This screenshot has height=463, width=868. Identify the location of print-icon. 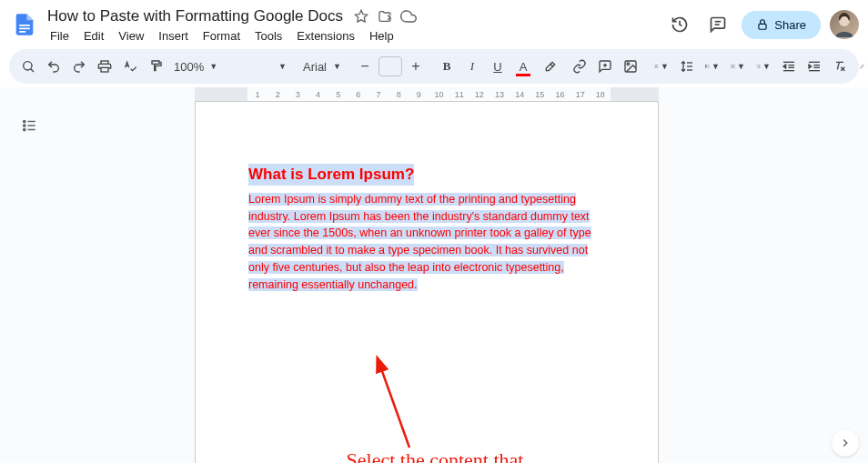
(105, 66).